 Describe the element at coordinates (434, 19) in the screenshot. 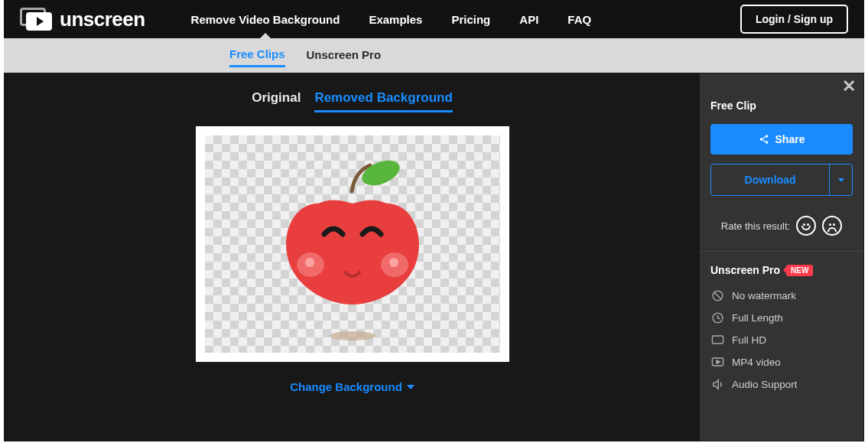

I see `top-header: unscreen Remove Video Background Example…` at that location.